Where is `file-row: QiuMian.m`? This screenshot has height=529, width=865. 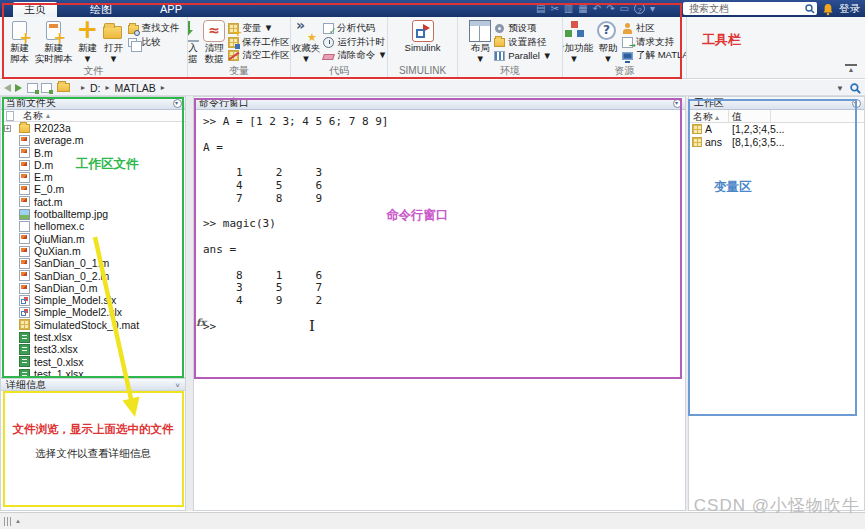 file-row: QiuMian.m is located at coordinates (93, 239).